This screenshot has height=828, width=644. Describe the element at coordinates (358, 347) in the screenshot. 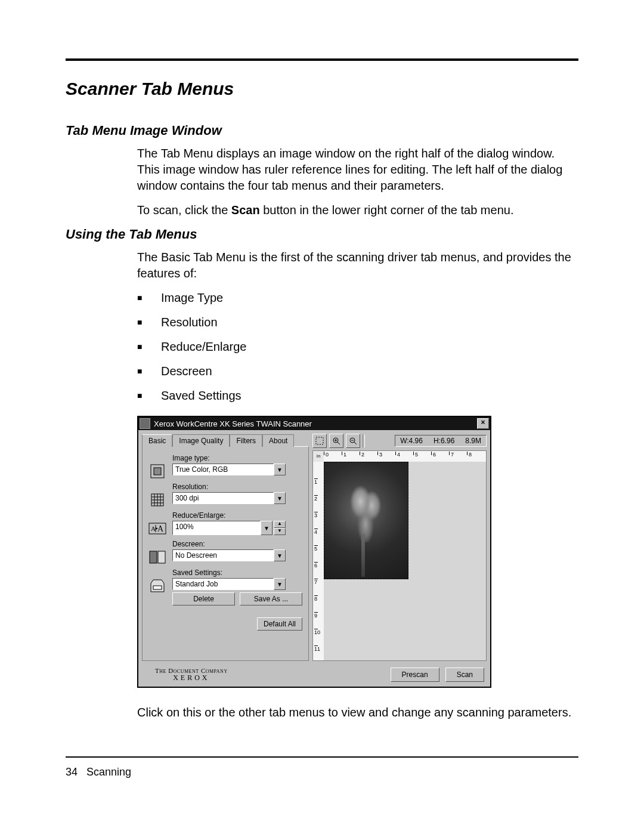

I see `list-item: Reduce/Enlarge` at that location.